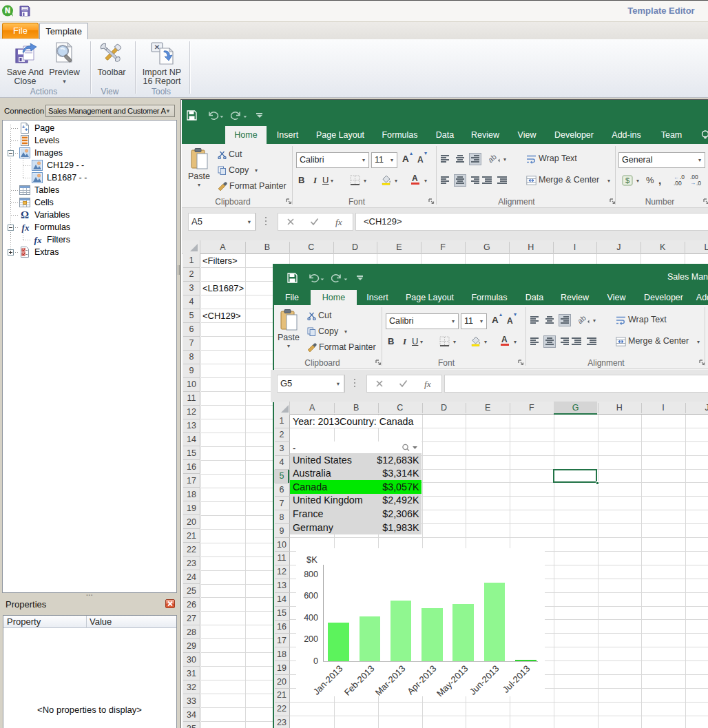  Describe the element at coordinates (8, 10) in the screenshot. I see `svg-text: N` at that location.